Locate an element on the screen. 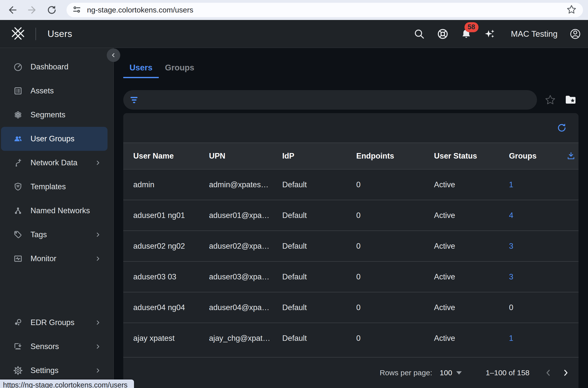 The height and width of the screenshot is (388, 588). search-icon is located at coordinates (419, 34).